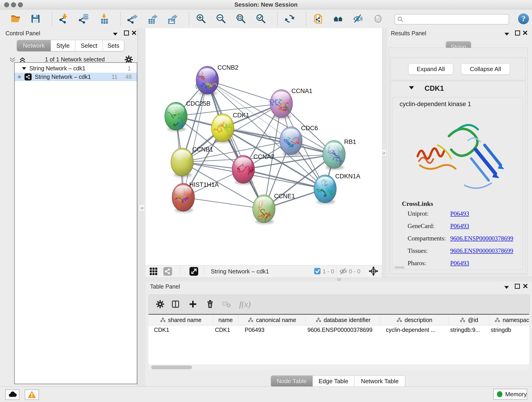 Image resolution: width=532 pixels, height=402 pixels. Describe the element at coordinates (76, 68) in the screenshot. I see `network-collection-row: String Network – cdk1 1` at that location.